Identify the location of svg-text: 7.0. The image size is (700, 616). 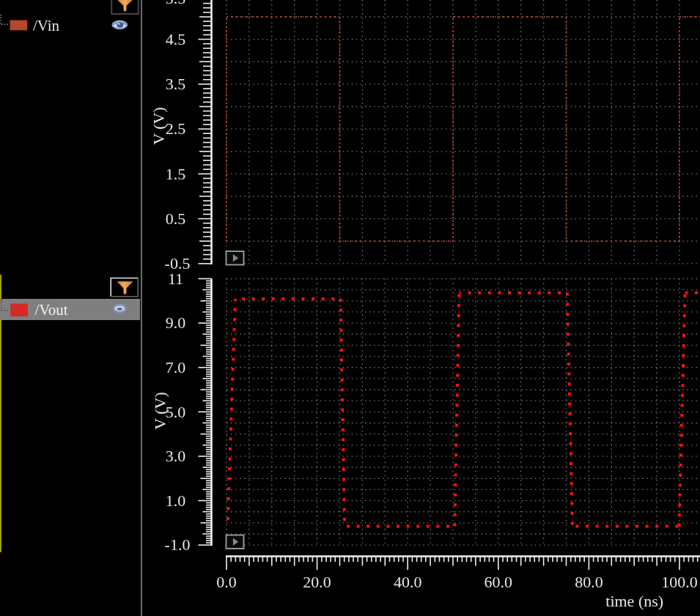
(176, 368).